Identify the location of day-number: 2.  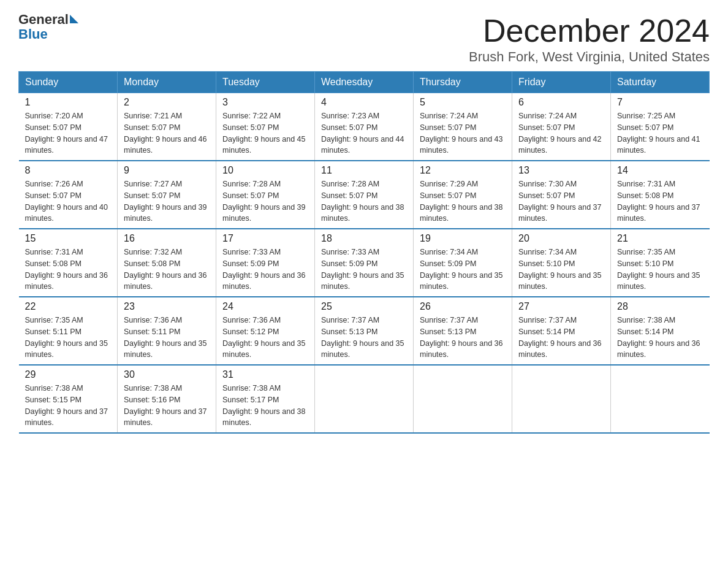
(167, 102).